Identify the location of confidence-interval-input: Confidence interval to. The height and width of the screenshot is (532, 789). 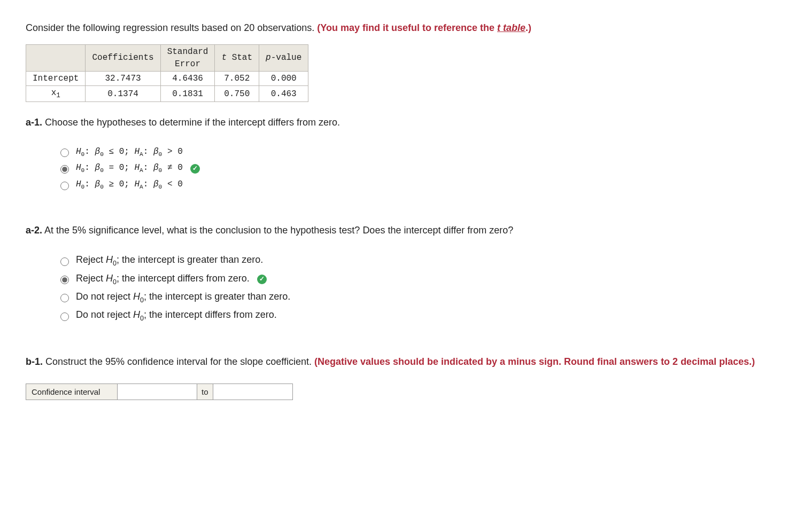
(159, 392).